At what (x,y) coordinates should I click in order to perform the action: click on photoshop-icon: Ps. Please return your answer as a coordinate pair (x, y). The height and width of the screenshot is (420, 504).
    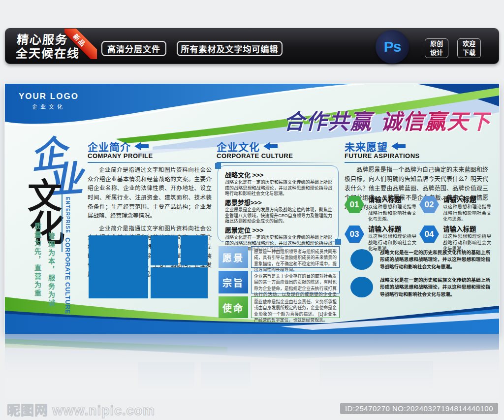
    Looking at the image, I should click on (392, 47).